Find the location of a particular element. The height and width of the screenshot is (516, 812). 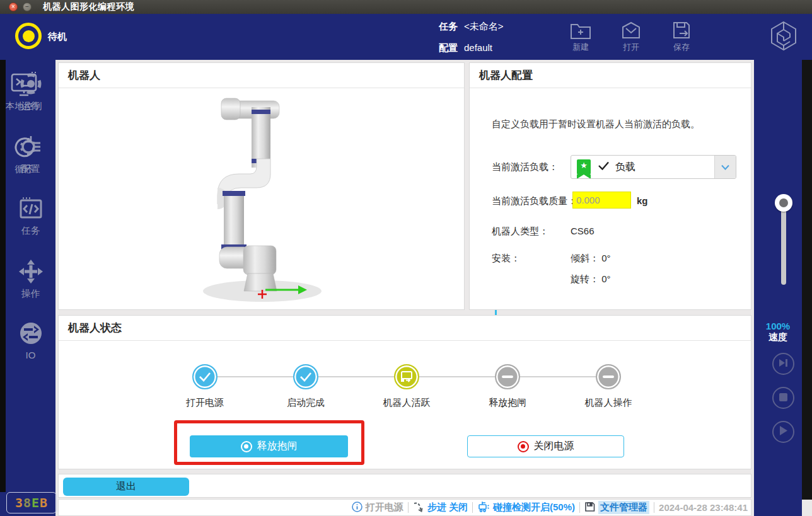

collision-detection-status: 碰撞检测开启(50%) is located at coordinates (526, 508).